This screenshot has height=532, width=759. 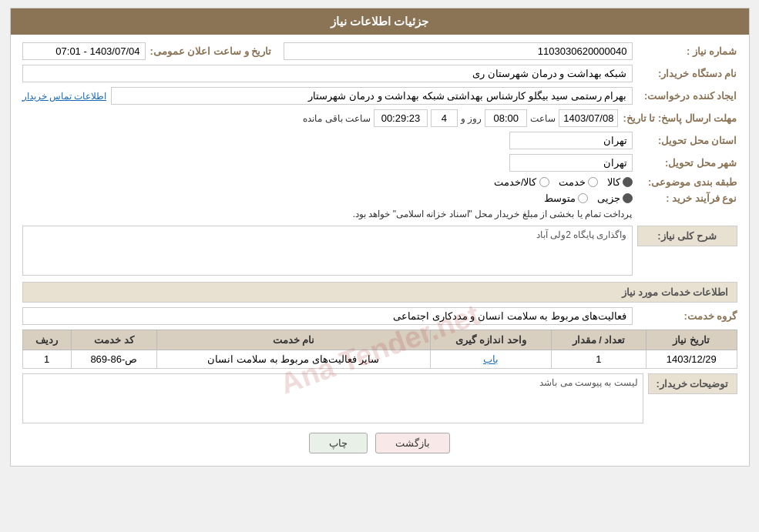 What do you see at coordinates (46, 360) in the screenshot?
I see `cell-row-num: 1` at bounding box center [46, 360].